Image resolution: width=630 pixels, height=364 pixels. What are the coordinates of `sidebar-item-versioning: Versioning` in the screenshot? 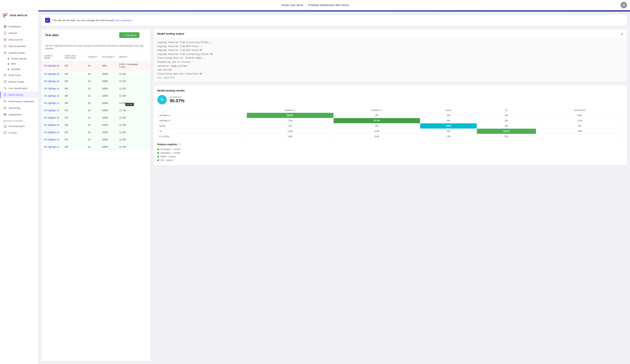 It's located at (19, 108).